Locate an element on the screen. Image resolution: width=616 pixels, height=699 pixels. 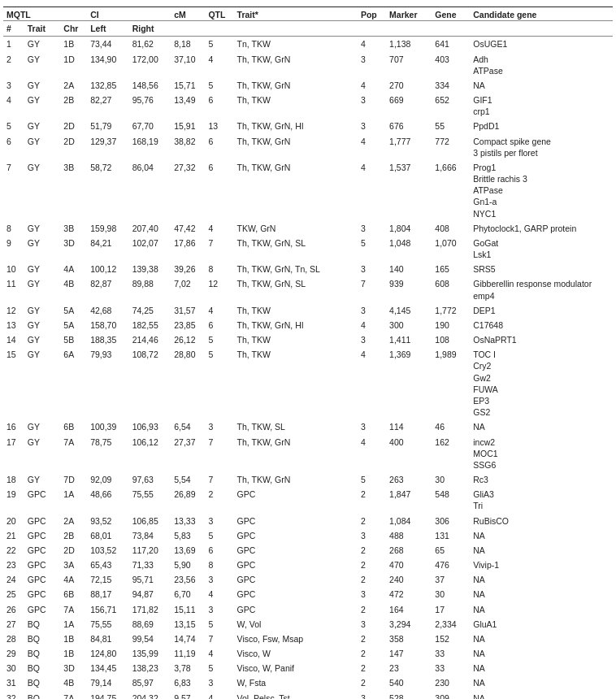
cell-marker: 270 is located at coordinates (409, 85).